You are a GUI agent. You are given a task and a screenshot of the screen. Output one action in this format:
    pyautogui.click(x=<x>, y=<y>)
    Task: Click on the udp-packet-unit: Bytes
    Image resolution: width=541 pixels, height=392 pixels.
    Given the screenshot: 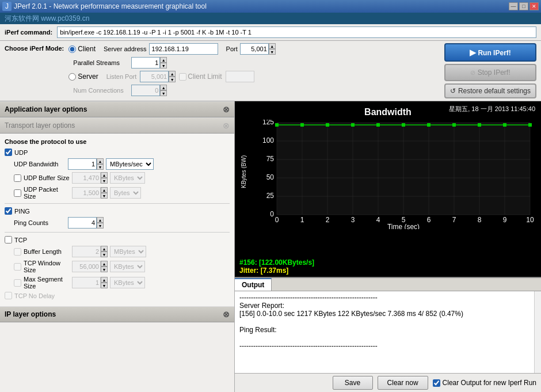 What is the action you would take?
    pyautogui.click(x=125, y=193)
    